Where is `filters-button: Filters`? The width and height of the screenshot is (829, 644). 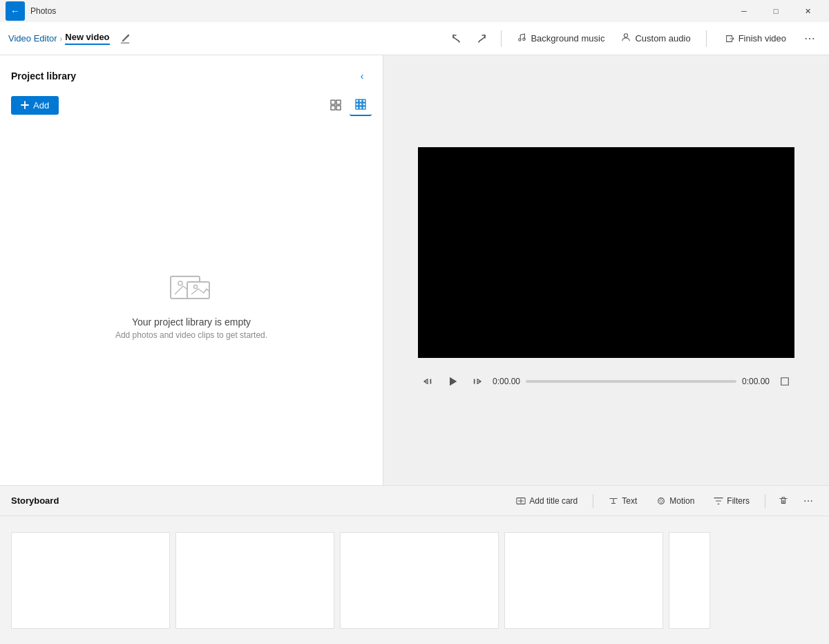 filters-button: Filters is located at coordinates (732, 501).